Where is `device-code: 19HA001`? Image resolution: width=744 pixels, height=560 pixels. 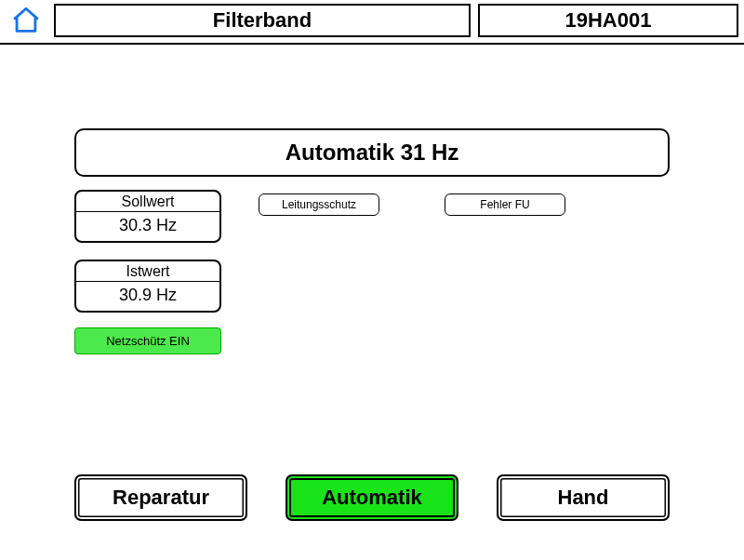
device-code: 19HA001 is located at coordinates (608, 20).